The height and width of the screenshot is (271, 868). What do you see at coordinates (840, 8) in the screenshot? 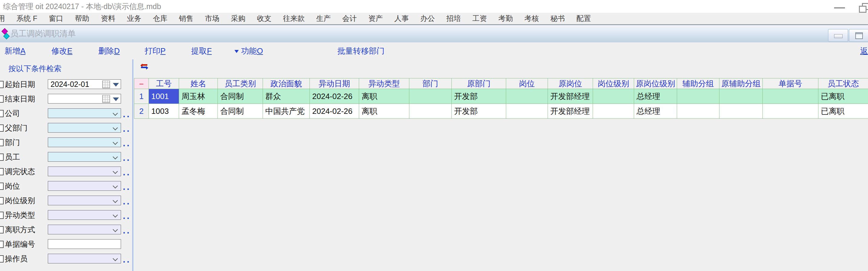
I see `minimize-icon` at bounding box center [840, 8].